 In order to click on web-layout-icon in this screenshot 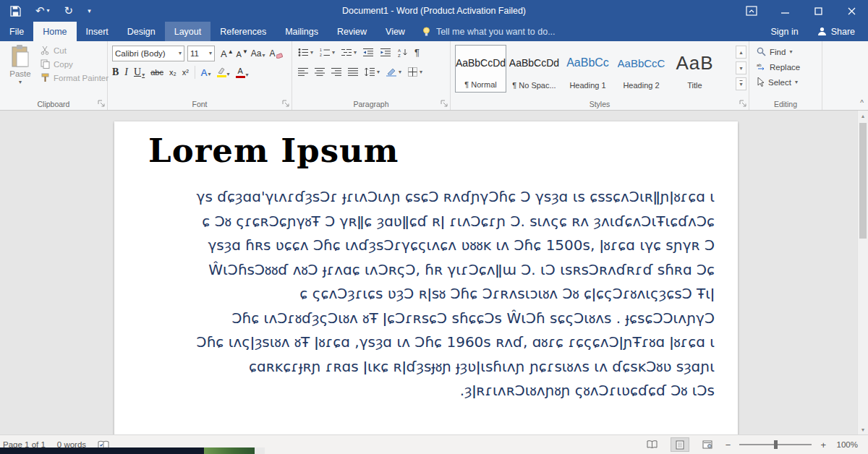, I will do `click(707, 445)`.